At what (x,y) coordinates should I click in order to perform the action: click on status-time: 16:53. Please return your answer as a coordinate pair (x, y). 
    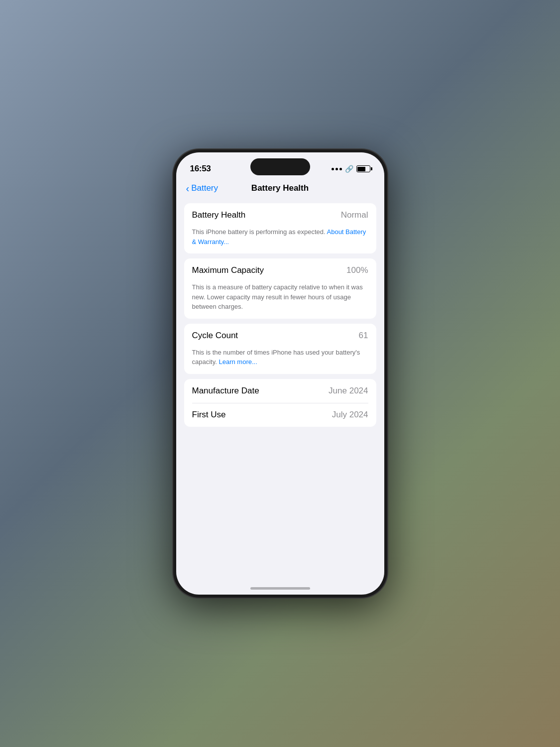
    Looking at the image, I should click on (201, 169).